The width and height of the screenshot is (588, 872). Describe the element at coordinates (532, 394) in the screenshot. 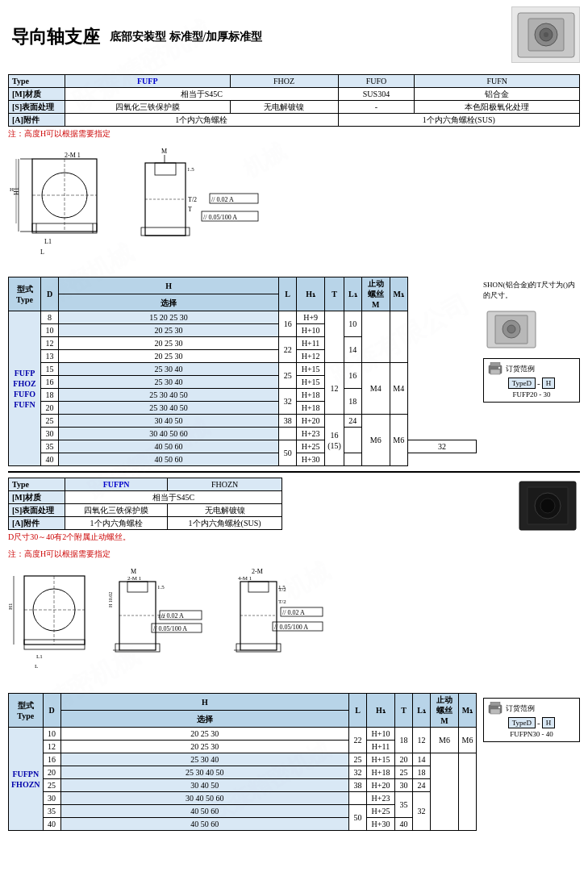

I see `order-example-text: FUFP20 - 30` at that location.